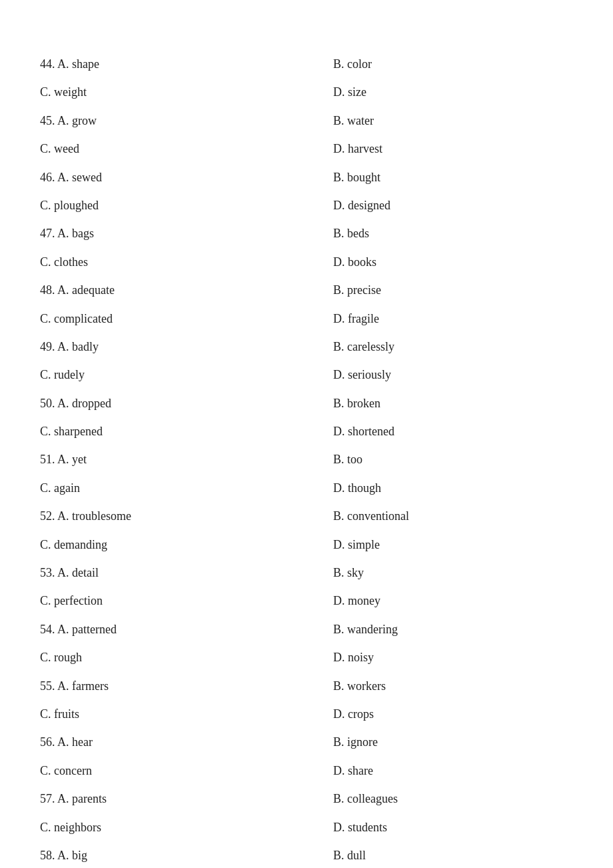 The image size is (613, 868). Describe the element at coordinates (173, 92) in the screenshot. I see `option-c: C. weight` at that location.